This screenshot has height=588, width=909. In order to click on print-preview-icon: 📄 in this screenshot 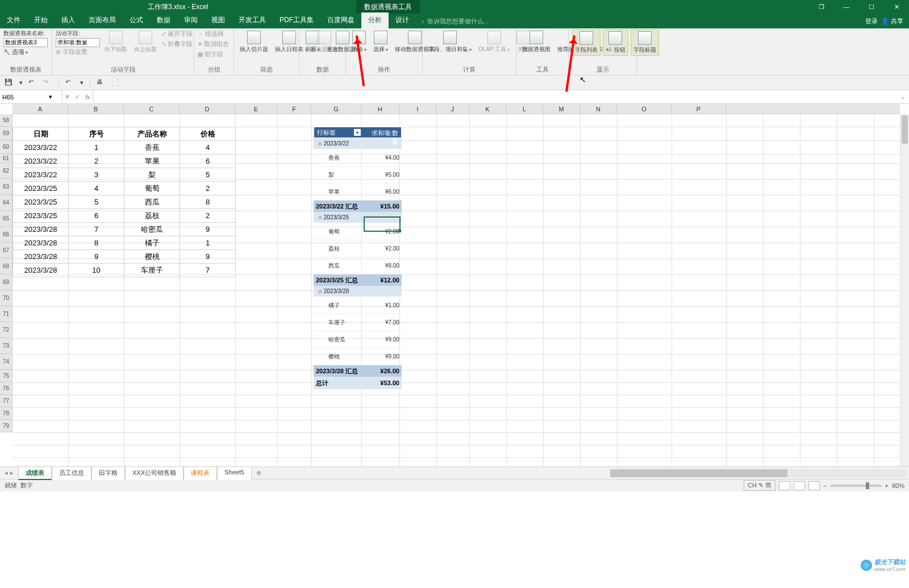, I will do `click(116, 83)`.